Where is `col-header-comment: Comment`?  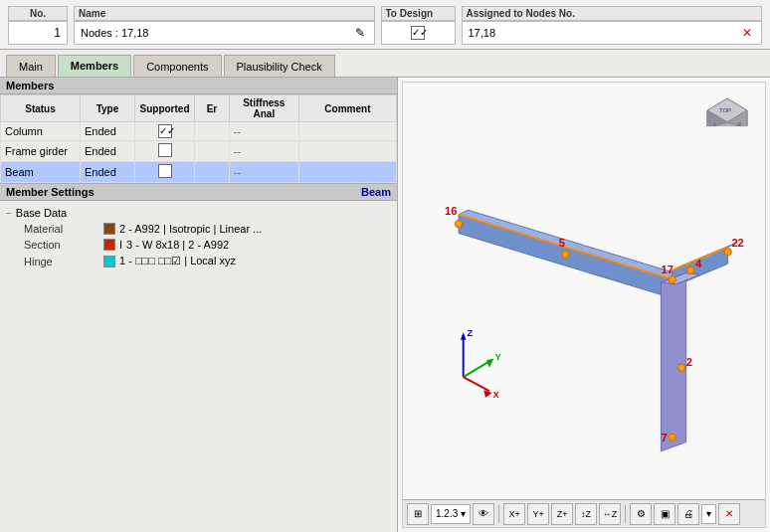
col-header-comment: Comment is located at coordinates (347, 109).